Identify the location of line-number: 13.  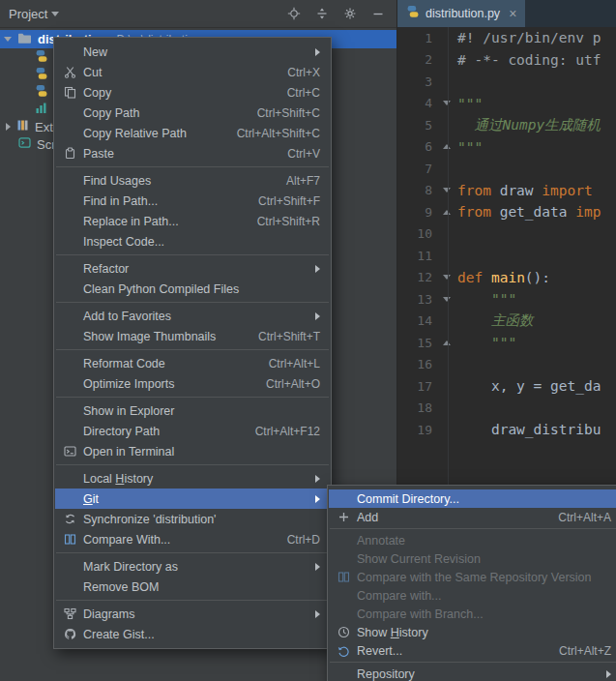
(418, 300).